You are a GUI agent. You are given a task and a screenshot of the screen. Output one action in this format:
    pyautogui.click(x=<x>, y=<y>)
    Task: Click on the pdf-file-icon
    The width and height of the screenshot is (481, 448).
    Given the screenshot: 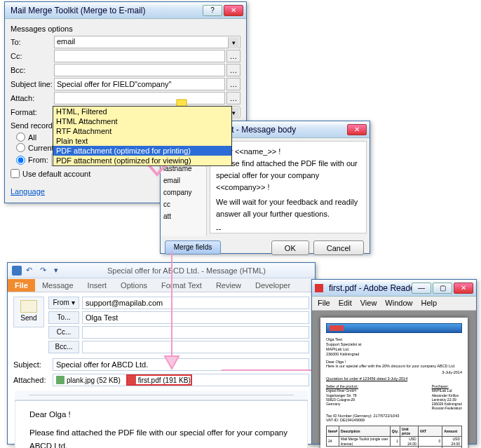 What is the action you would take?
    pyautogui.click(x=132, y=380)
    